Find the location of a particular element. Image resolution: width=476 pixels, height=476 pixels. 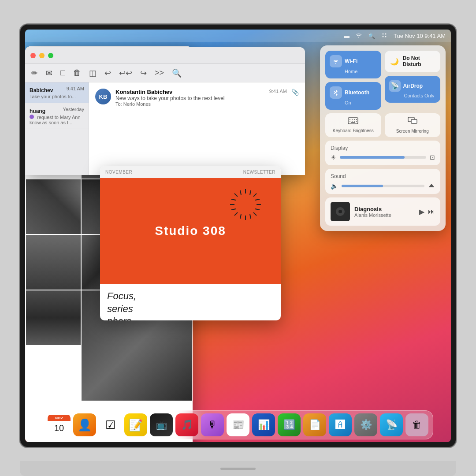

dock-item-reminders: ☑ is located at coordinates (110, 425).